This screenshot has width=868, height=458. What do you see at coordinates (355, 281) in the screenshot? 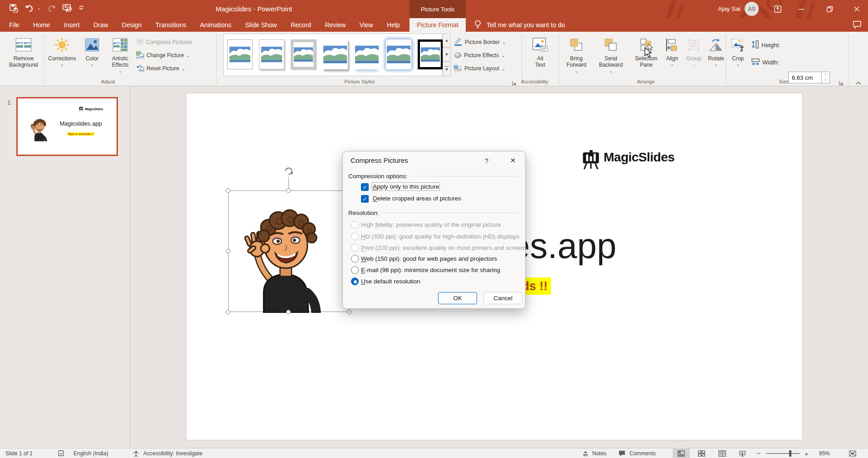
I see `radio-selected-icon` at bounding box center [355, 281].